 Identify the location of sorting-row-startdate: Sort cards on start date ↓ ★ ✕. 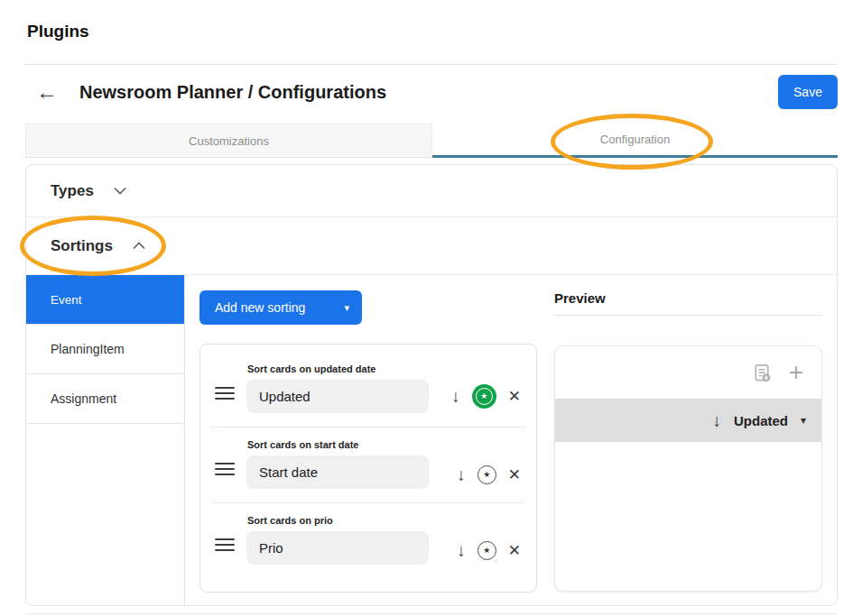
(368, 465).